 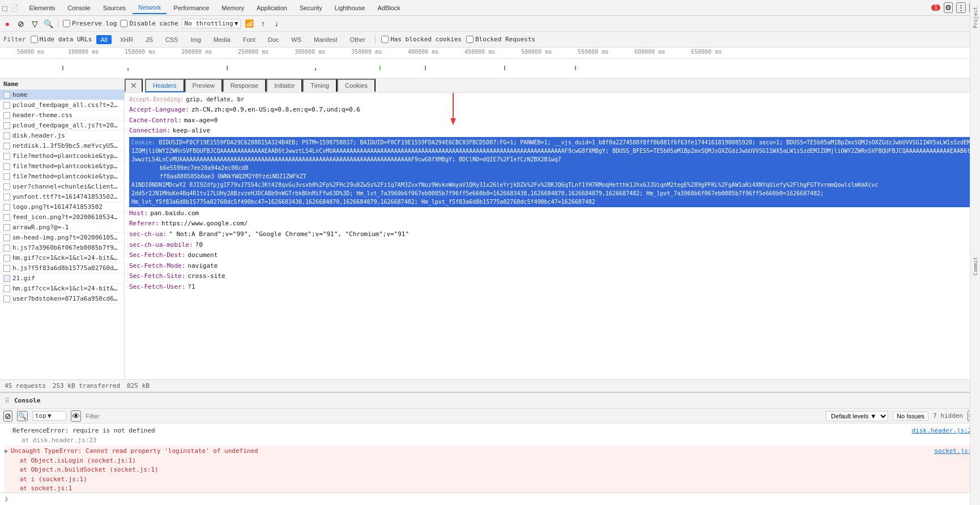 I want to click on top-context-wrapper: top ▼, so click(x=49, y=416).